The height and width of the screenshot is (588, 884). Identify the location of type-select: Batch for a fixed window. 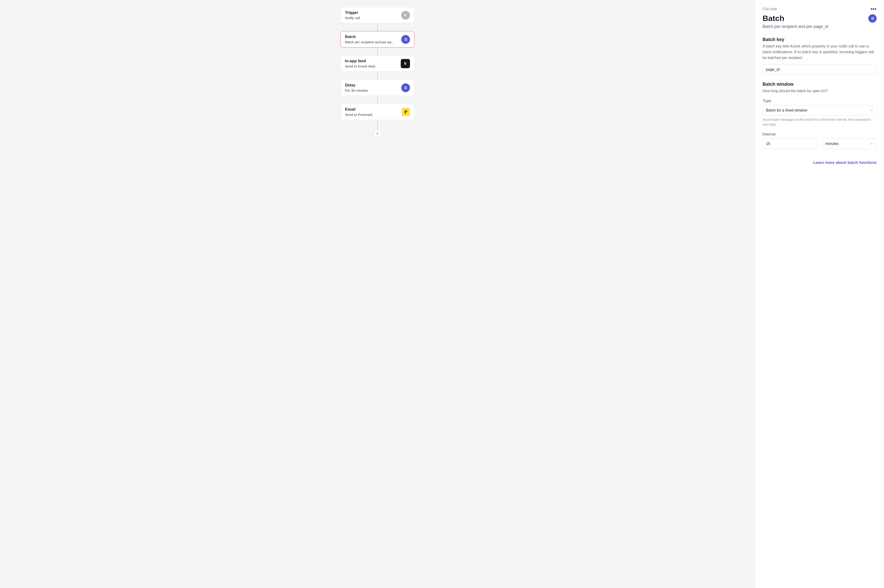
(819, 110).